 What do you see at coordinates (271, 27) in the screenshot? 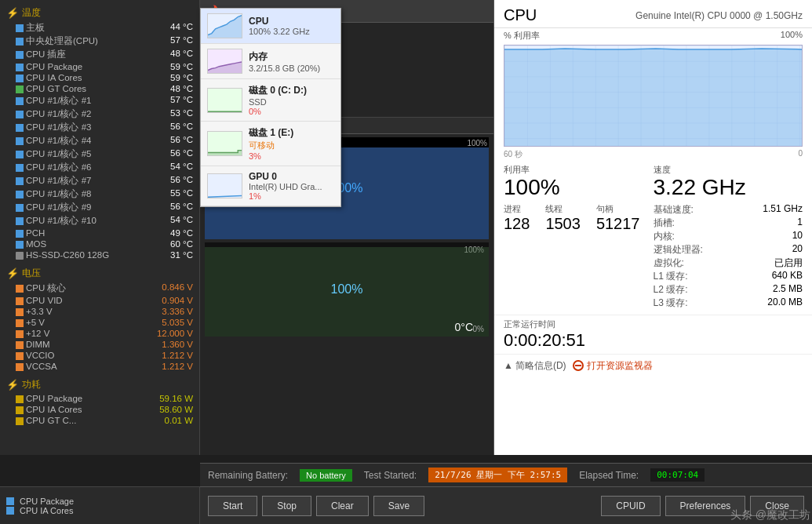
I see `dropdown-cpu: CPU 100% 3.22 GHz` at bounding box center [271, 27].